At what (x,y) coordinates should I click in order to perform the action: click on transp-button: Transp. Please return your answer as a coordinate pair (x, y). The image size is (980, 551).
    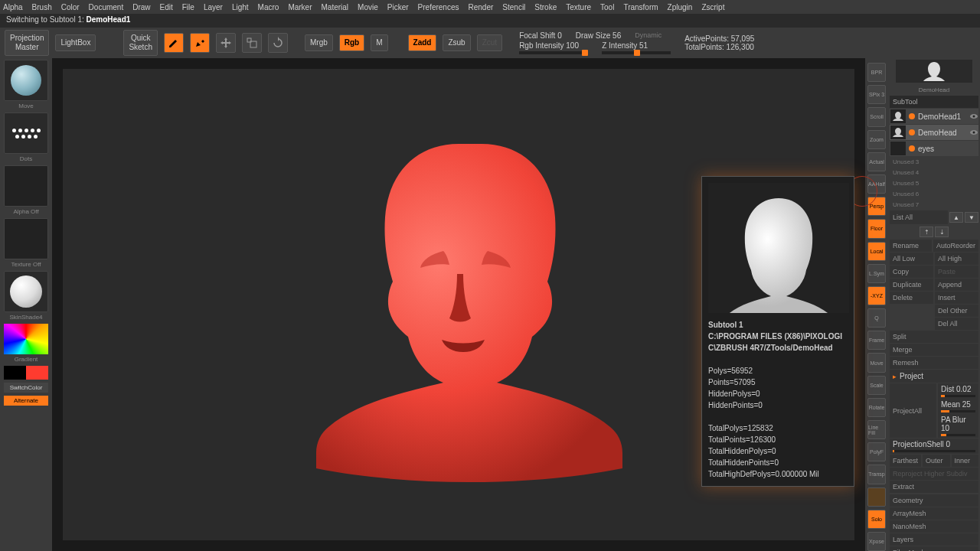
    Looking at the image, I should click on (877, 474).